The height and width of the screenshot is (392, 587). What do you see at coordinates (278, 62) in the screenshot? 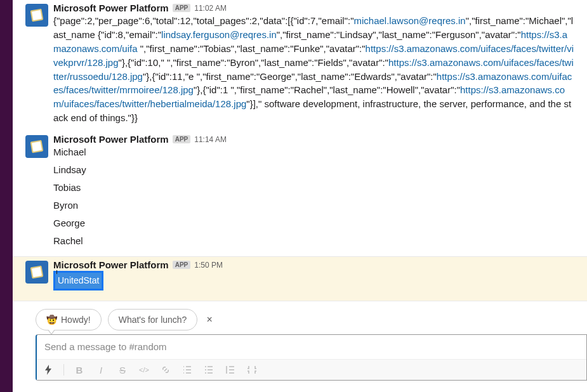
I see `json-text: ","first_name":"Byron","last_name":"Fiel…` at bounding box center [278, 62].